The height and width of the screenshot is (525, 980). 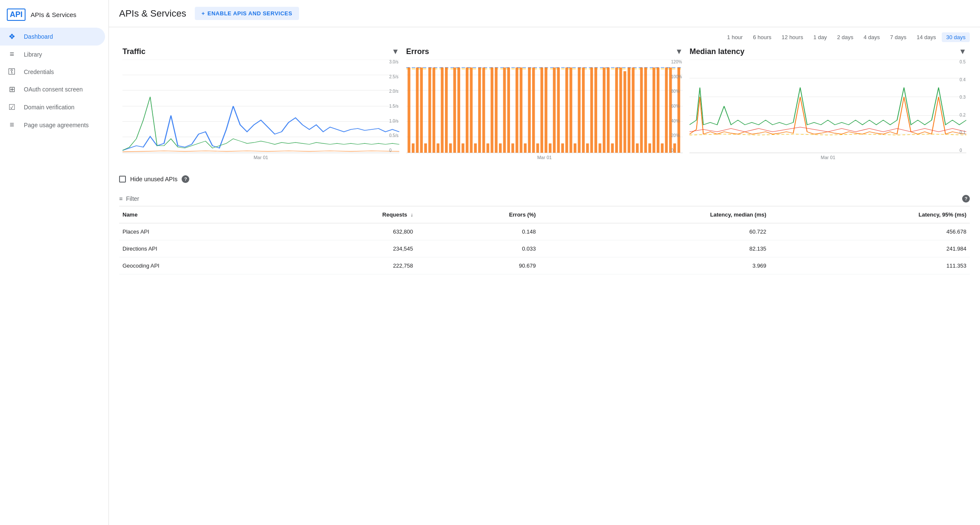 I want to click on sidebar-label-library: Library, so click(x=33, y=54).